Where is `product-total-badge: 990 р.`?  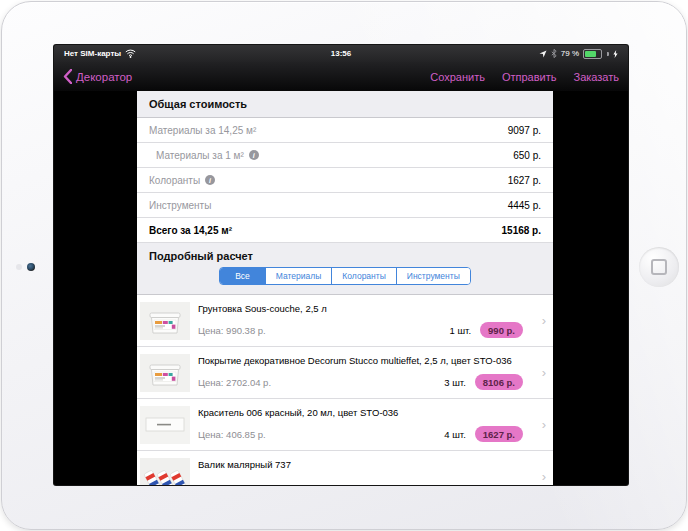 product-total-badge: 990 р. is located at coordinates (502, 330).